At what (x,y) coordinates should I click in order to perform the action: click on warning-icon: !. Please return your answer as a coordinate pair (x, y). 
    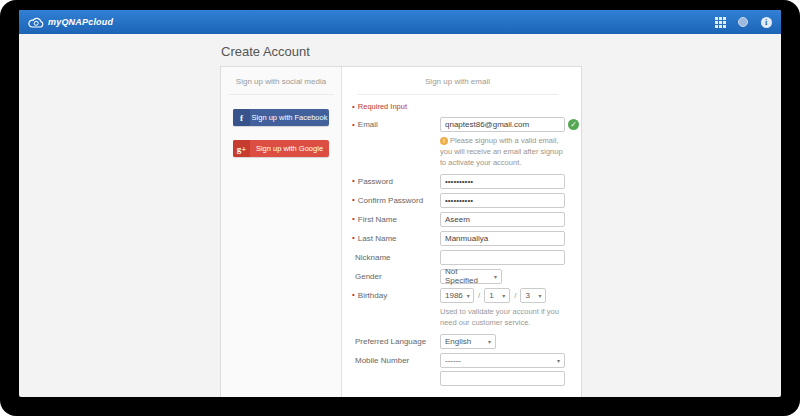
    Looking at the image, I should click on (444, 141).